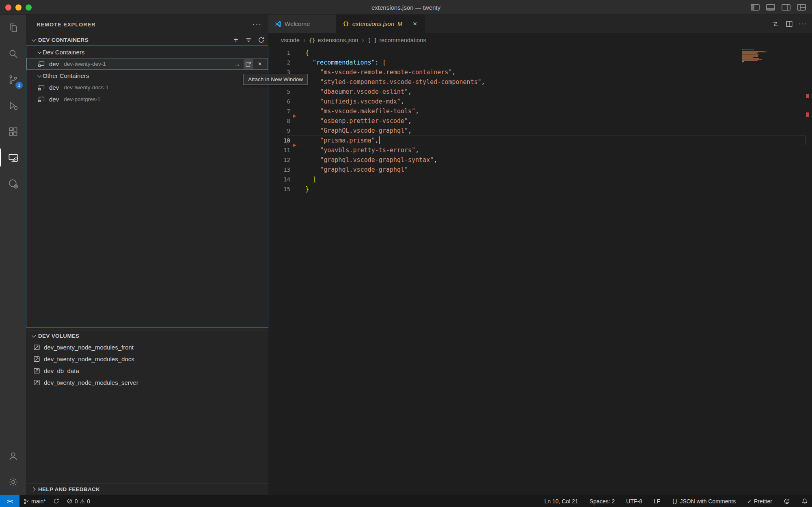 This screenshot has height=507, width=812. Describe the element at coordinates (89, 501) in the screenshot. I see `warnings-count: 0` at that location.